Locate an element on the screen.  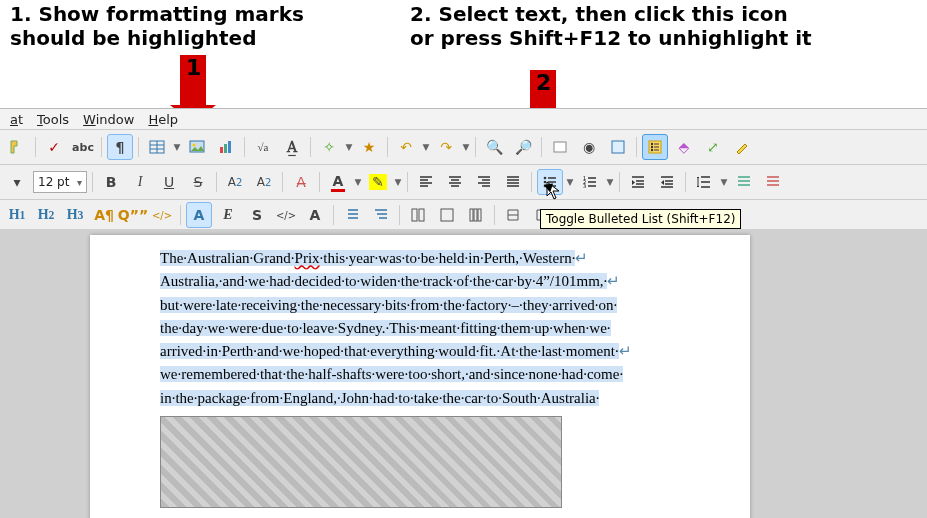
zoom-icon: 🔎 is located at coordinates (523, 147).